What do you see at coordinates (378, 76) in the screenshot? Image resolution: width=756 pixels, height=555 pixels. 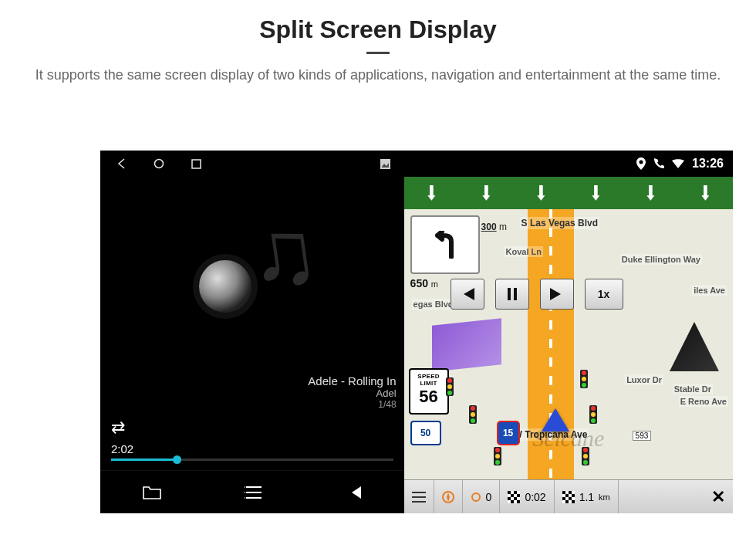 I see `page-subtitle: It supports the same screen display of t…` at bounding box center [378, 76].